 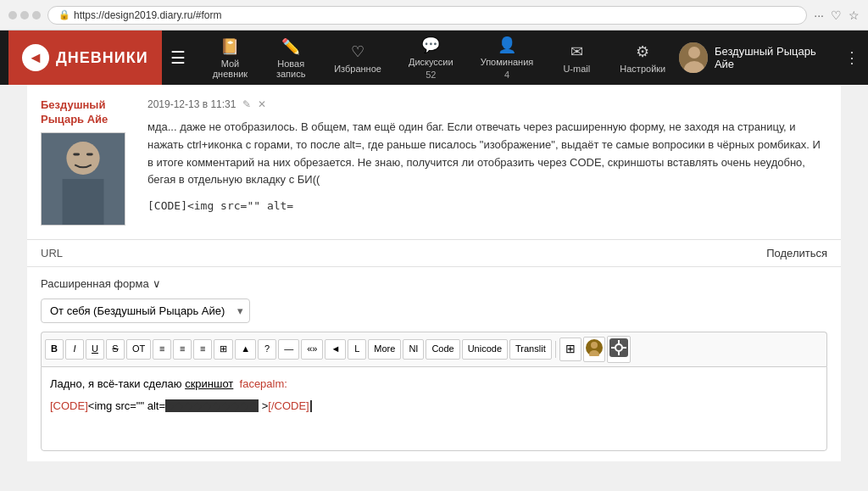 What do you see at coordinates (431, 62) in the screenshot?
I see `nav-label-discussions: Дискуссии` at bounding box center [431, 62].